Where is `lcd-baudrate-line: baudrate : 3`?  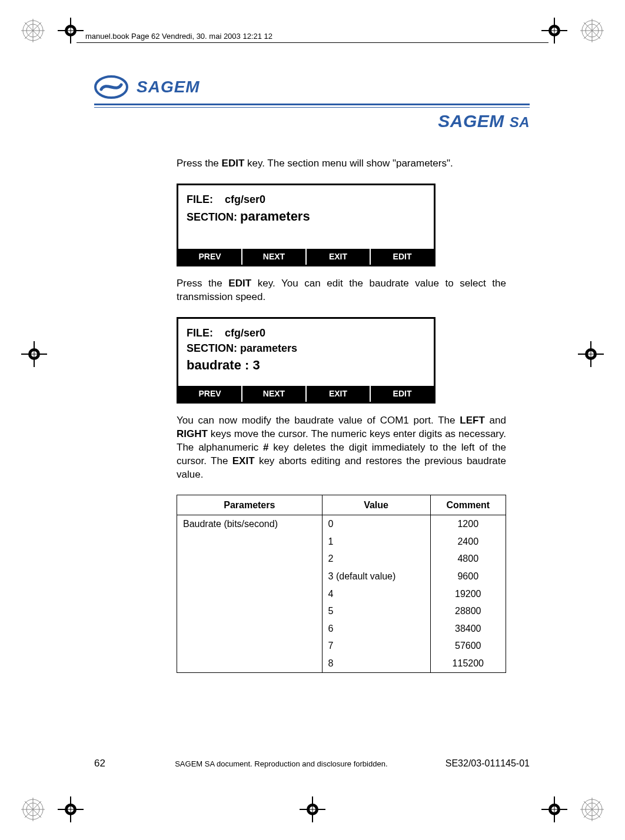 lcd-baudrate-line: baudrate : 3 is located at coordinates (306, 365).